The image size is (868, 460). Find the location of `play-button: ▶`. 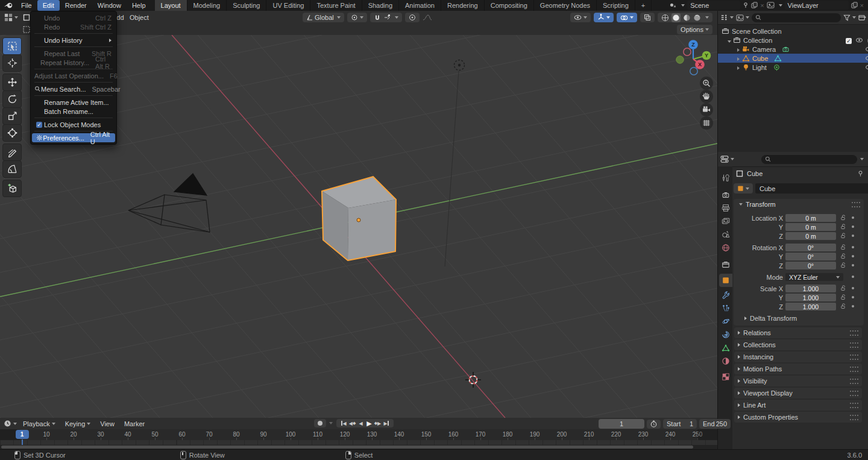

play-button: ▶ is located at coordinates (369, 423).